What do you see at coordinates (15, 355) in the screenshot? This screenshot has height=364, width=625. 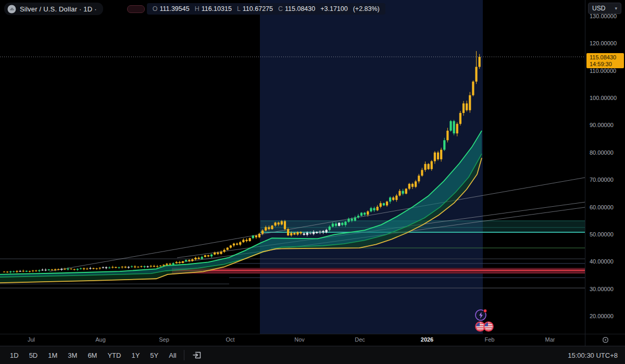 I see `range-button-1d: 1D` at bounding box center [15, 355].